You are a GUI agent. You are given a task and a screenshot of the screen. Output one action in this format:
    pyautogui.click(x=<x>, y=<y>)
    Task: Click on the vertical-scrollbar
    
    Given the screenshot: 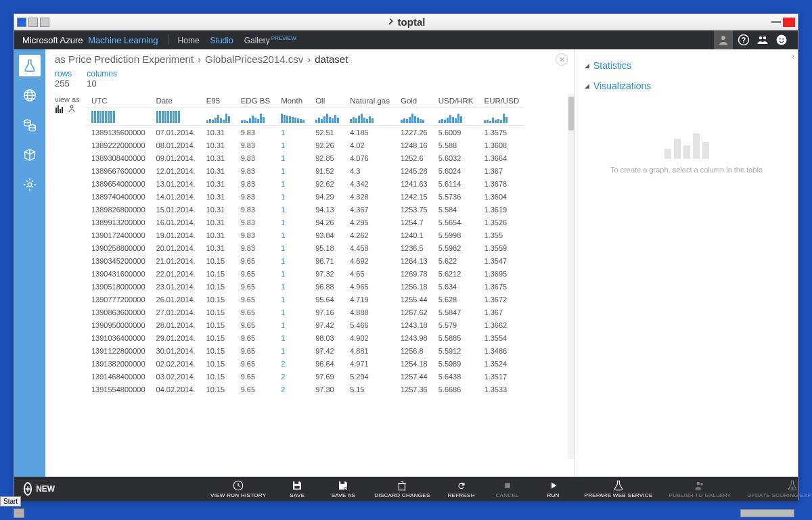 What is the action you would take?
    pyautogui.click(x=571, y=277)
    